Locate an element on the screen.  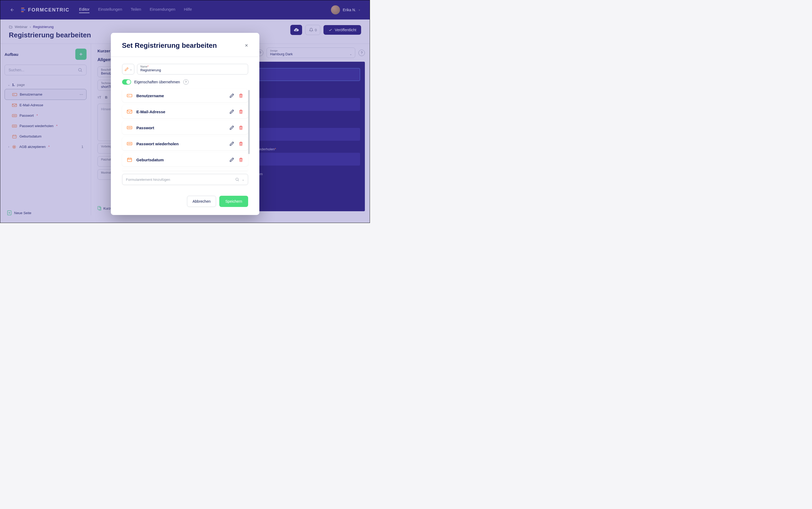
add-placeholder: Formularelement hinzufügen is located at coordinates (179, 180).